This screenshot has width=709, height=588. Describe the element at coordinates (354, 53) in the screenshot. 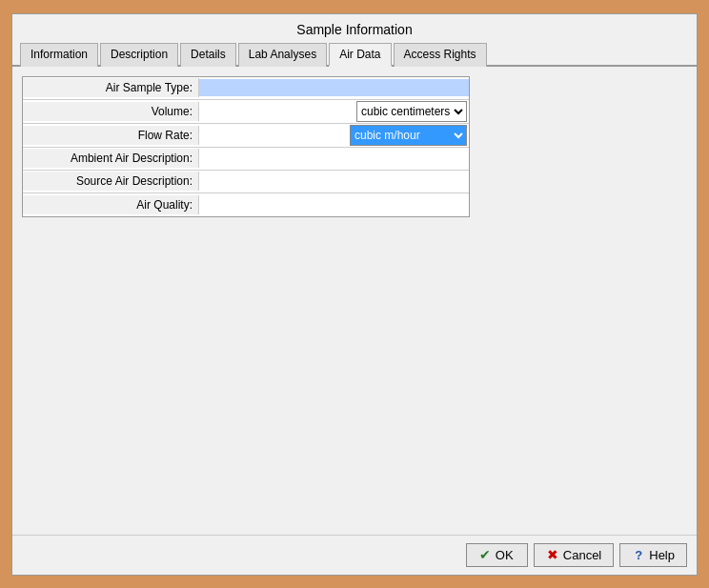

I see `tab-bar: Information Description Details Lab Anal…` at that location.